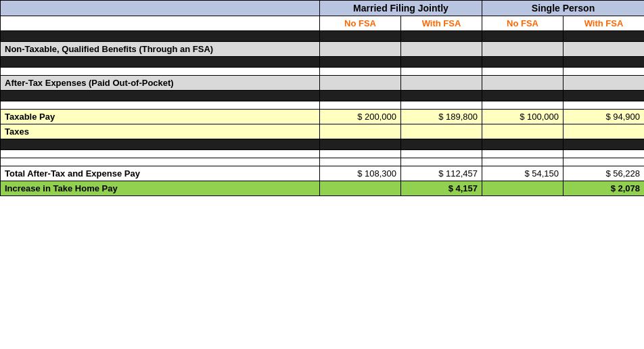  What do you see at coordinates (563, 8) in the screenshot?
I see `sp-header: Single Person` at bounding box center [563, 8].